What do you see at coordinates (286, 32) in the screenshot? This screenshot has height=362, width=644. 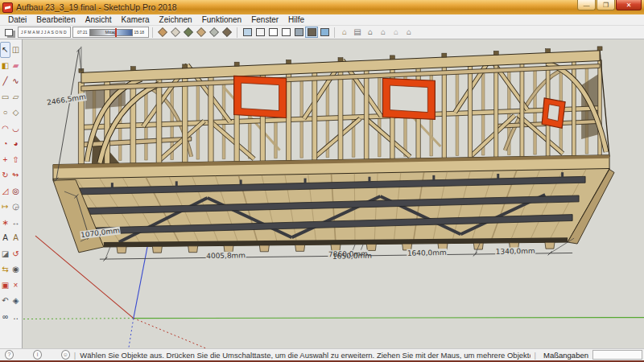 I see `hidden-line-mode-icon` at bounding box center [286, 32].